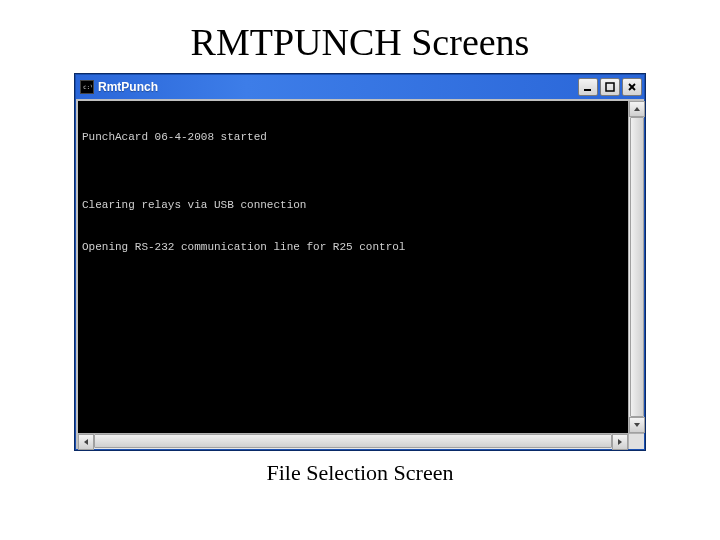 This screenshot has height=540, width=720. I want to click on console-line: Opening RS-232 communication line for R2…, so click(361, 248).